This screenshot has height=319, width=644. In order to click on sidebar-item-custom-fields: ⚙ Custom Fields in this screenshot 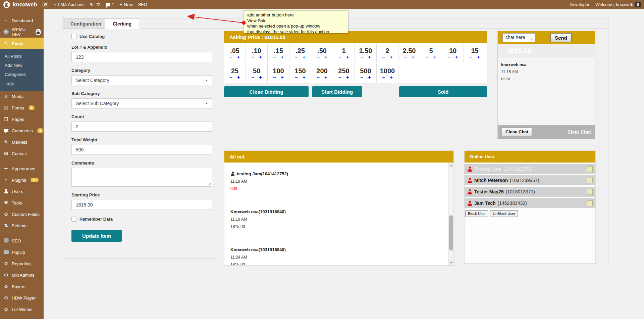, I will do `click(22, 214)`.